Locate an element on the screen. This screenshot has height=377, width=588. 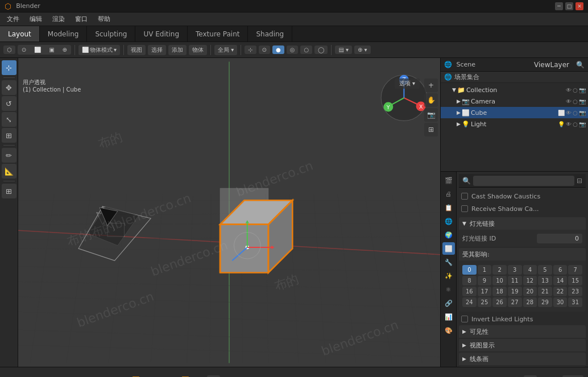
prop-object-icon: ⬜ is located at coordinates (449, 248).